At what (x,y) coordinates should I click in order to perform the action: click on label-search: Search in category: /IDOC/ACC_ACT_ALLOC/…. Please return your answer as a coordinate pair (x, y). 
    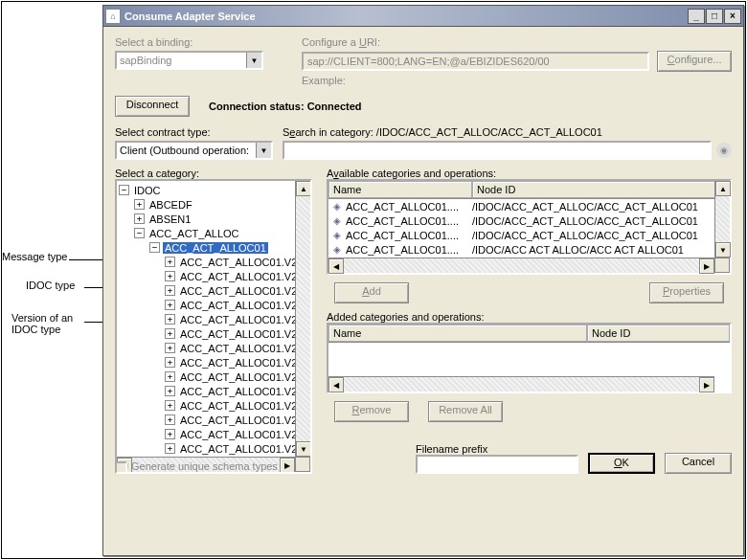
    Looking at the image, I should click on (508, 132).